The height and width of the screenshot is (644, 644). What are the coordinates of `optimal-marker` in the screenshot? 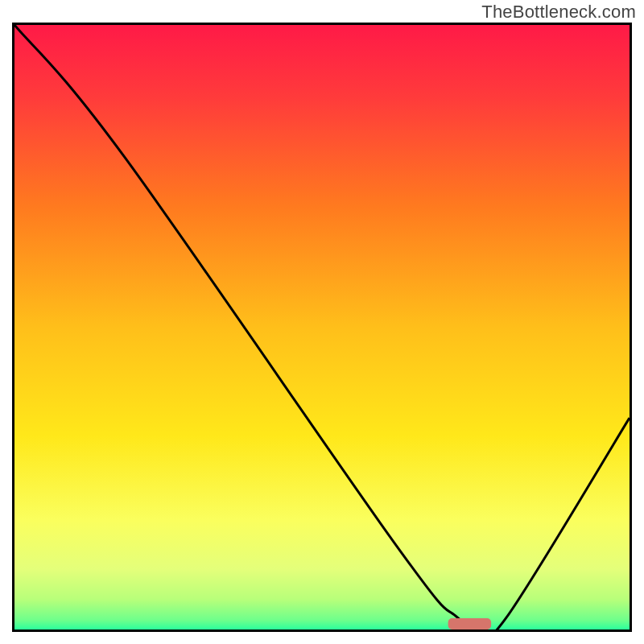 It's located at (470, 624).